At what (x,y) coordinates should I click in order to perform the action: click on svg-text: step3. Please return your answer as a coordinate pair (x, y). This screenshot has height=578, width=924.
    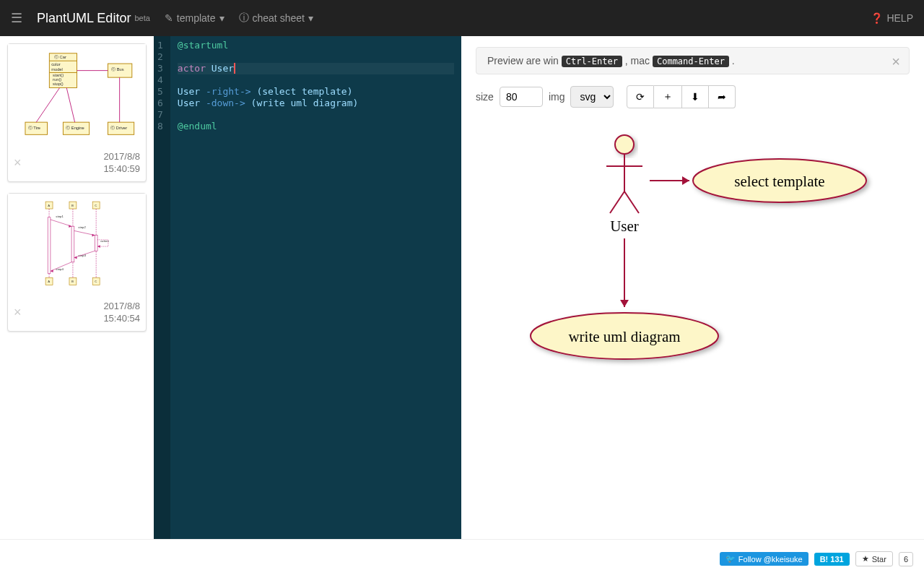
    Looking at the image, I should click on (82, 256).